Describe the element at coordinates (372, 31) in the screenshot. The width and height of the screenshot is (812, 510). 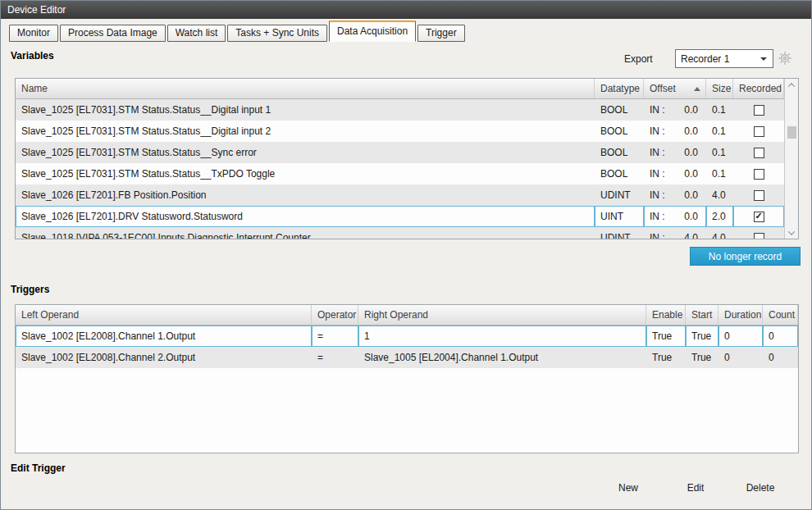
I see `tab-data-acquisition: Data Acquisition` at that location.